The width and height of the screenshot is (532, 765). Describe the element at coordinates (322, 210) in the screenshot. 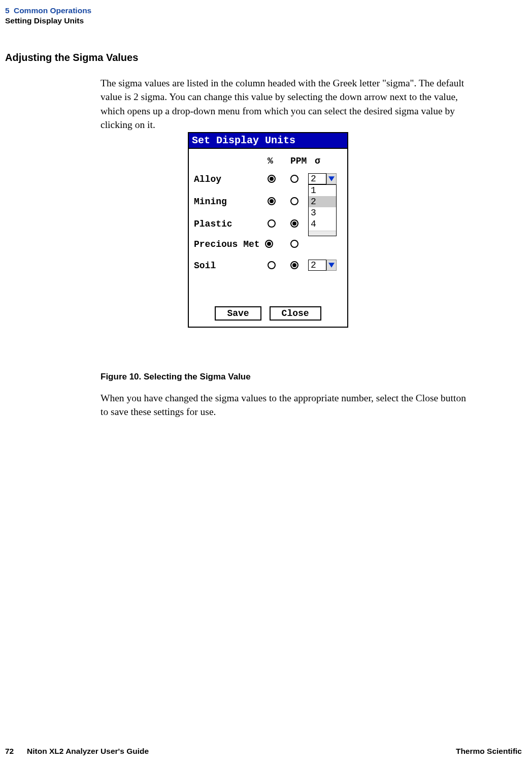

I see `sigma-dropdown-list: 1 2 3 4` at that location.